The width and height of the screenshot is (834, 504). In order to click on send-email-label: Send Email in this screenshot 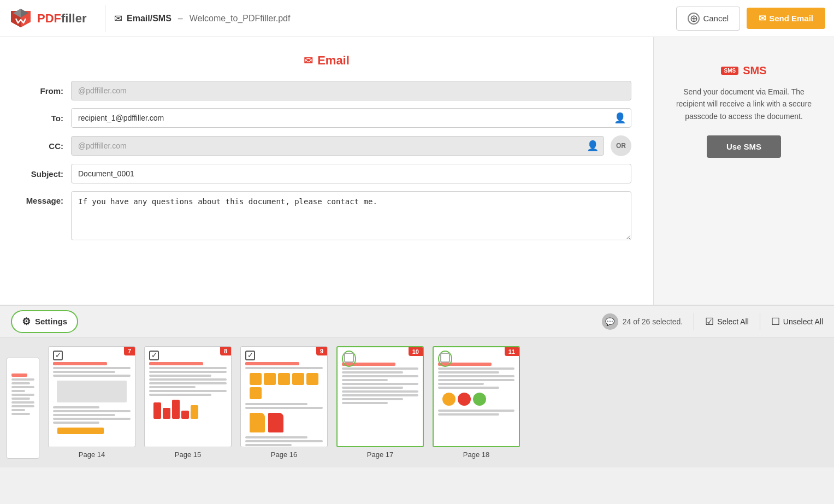, I will do `click(791, 19)`.